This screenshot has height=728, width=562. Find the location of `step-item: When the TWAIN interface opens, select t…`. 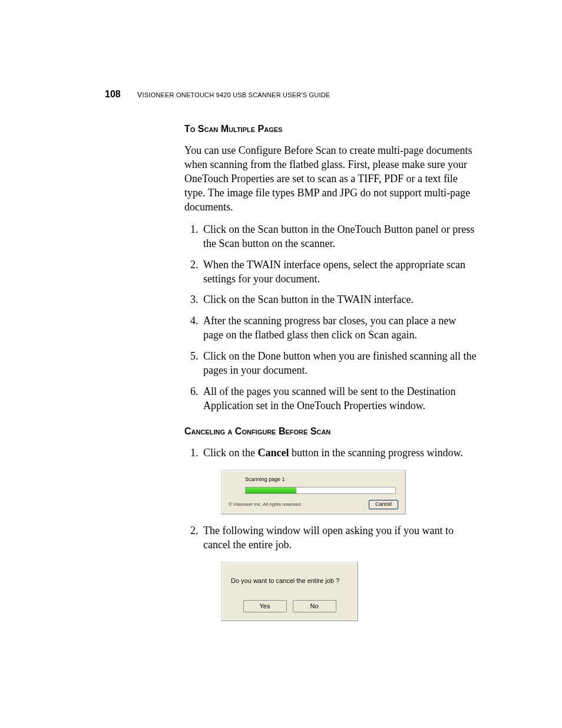

step-item: When the TWAIN interface opens, select t… is located at coordinates (339, 272).